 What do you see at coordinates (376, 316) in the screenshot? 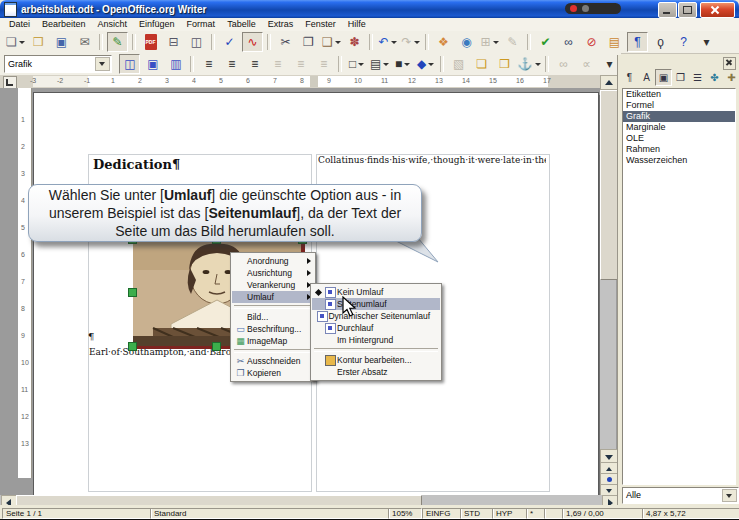
I see `wrap-dynamic-item: Dynamischer Seitenumlauf` at bounding box center [376, 316].